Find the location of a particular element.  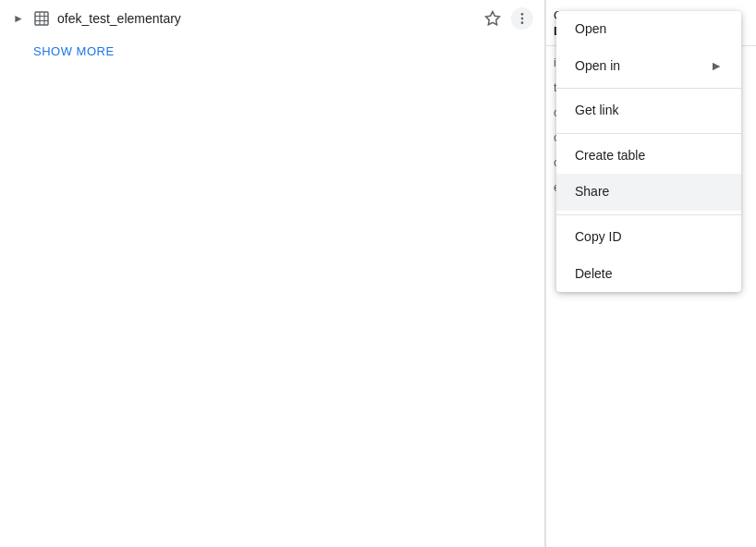

menu-item-share: Share is located at coordinates (649, 192).